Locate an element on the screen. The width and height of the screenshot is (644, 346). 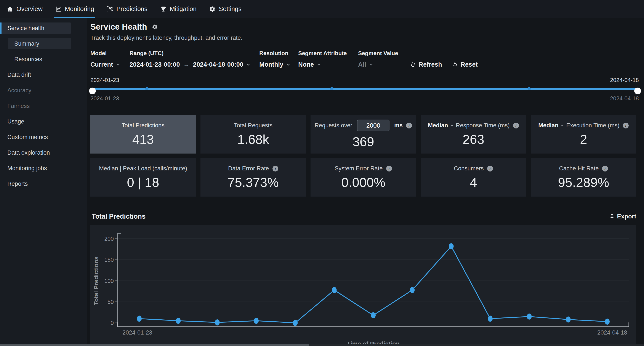
resolution-label: Resolution is located at coordinates (279, 54).